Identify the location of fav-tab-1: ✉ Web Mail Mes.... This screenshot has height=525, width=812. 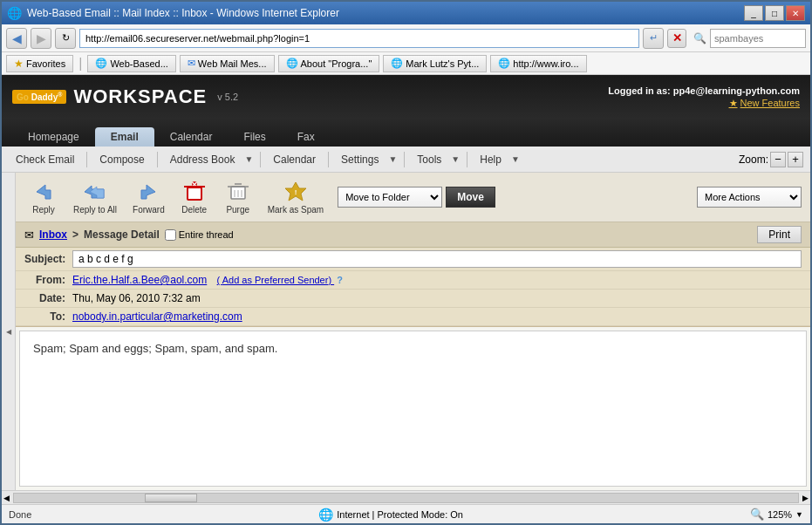
(227, 64).